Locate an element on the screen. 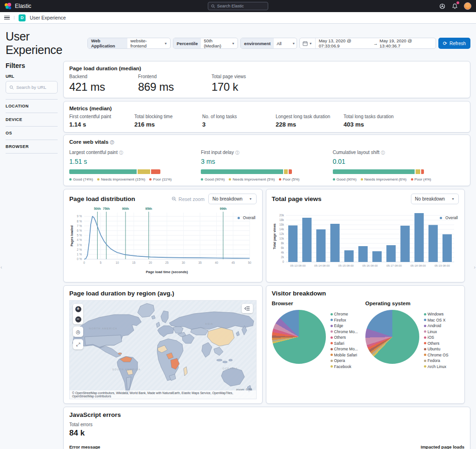 This screenshot has width=476, height=449. svg-text: 6 % is located at coordinates (79, 231).